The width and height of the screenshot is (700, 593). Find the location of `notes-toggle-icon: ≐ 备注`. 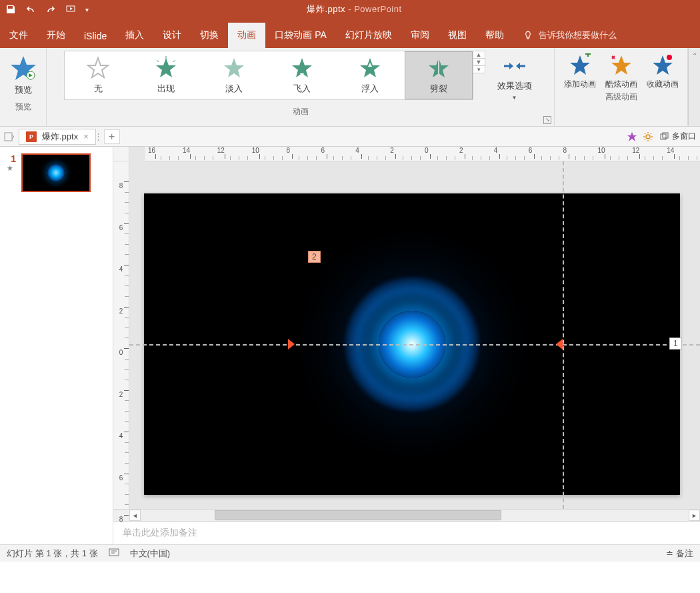

notes-toggle-icon: ≐ 备注 is located at coordinates (680, 554).